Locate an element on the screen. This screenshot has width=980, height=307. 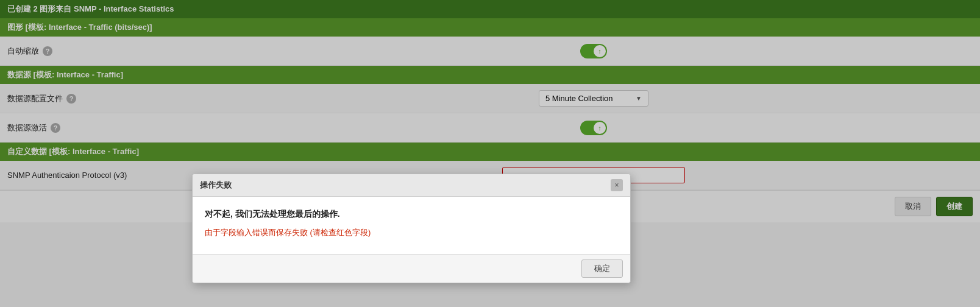
custom-section-header: 自定义数据 [模板: Interface - Traffic] is located at coordinates (490, 152).